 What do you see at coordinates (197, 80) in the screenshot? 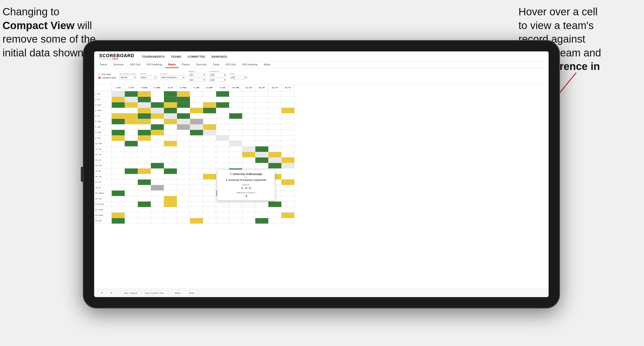
I see `region-select2: N/A` at bounding box center [197, 80].